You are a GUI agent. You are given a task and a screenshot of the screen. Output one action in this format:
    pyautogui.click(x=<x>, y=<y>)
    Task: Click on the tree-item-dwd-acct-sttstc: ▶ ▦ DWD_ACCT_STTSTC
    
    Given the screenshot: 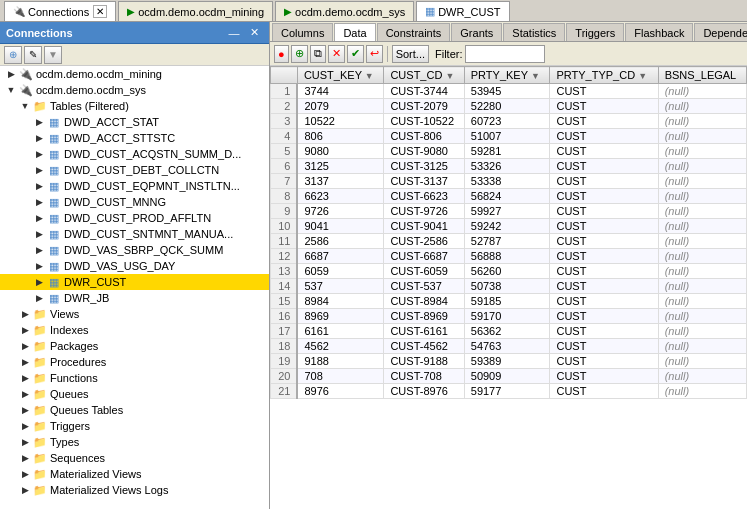 What is the action you would take?
    pyautogui.click(x=134, y=138)
    